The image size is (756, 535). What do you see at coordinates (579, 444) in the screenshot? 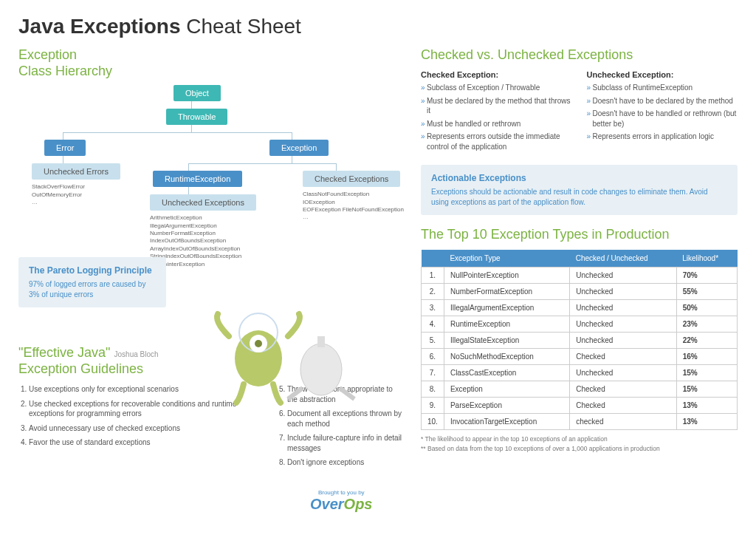
I see `table-footnotes: * The likelihood to appear in the top 10…` at bounding box center [579, 444].